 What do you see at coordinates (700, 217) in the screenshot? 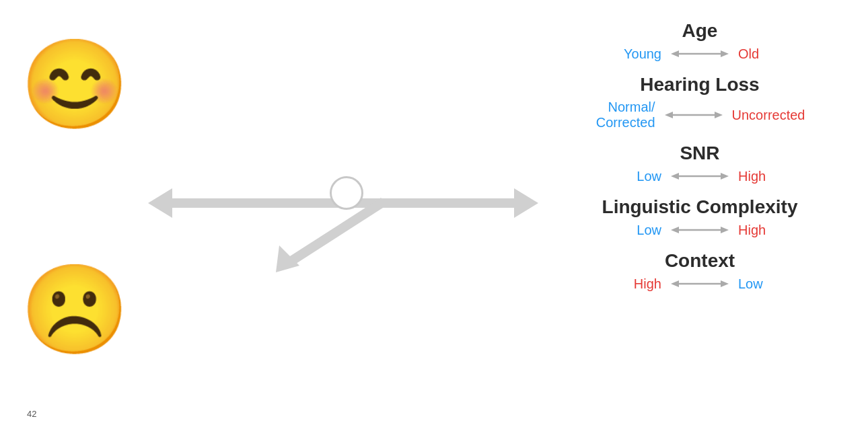
I see `factor-linguistic-complexity: Linguistic Complexity Low High` at bounding box center [700, 217].